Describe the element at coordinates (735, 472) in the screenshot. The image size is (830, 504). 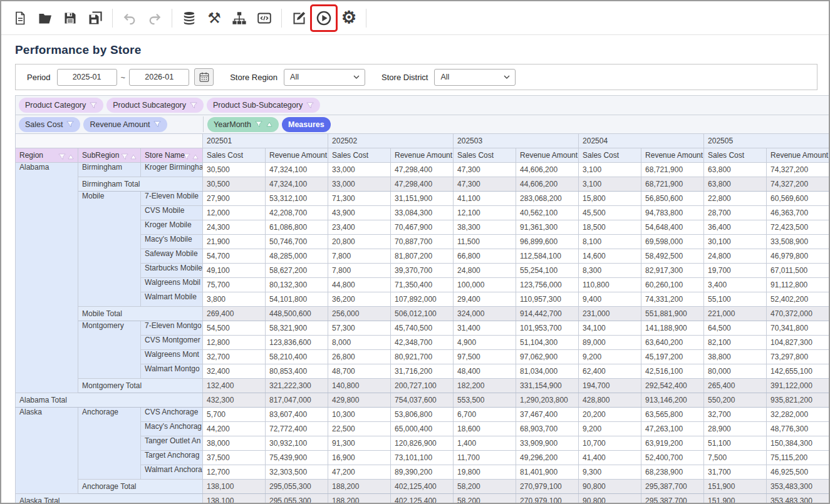
I see `data-cell: 31,700` at that location.